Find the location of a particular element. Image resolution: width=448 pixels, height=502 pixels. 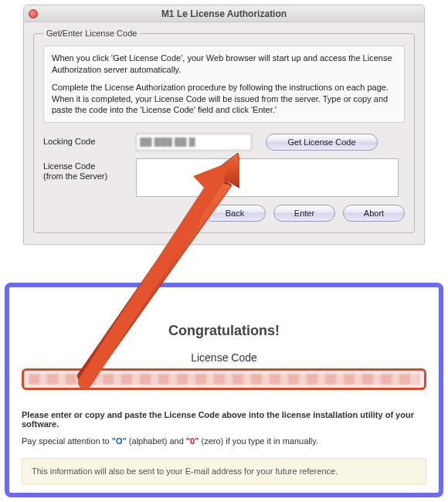

get-license-code-button: Get License Code is located at coordinates (321, 142).